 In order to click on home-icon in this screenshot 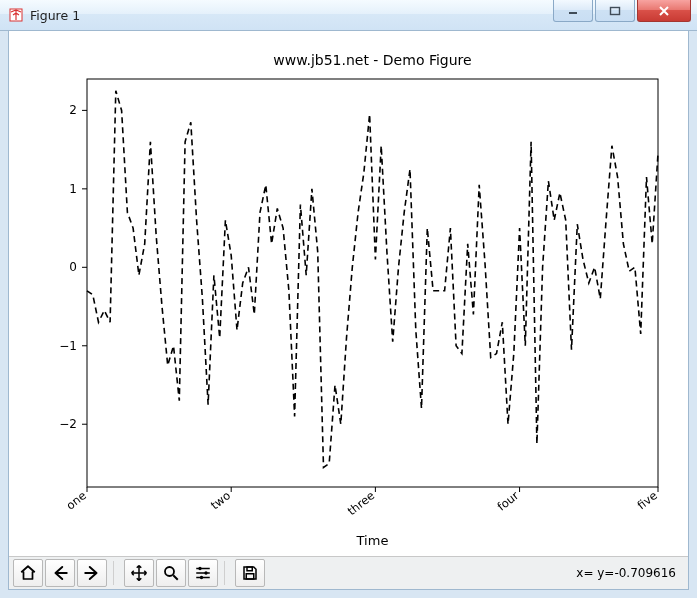, I will do `click(28, 573)`.